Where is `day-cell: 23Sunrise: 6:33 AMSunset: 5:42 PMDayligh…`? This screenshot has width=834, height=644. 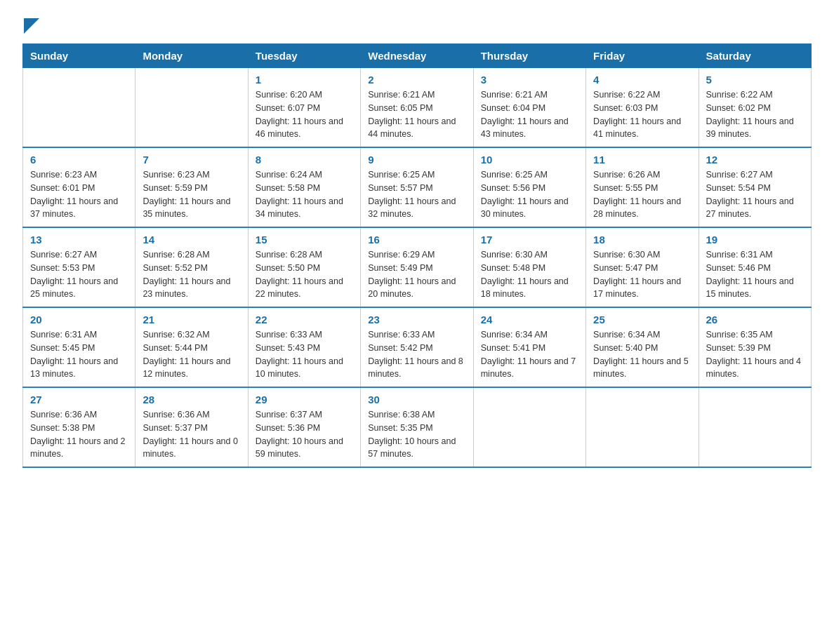 day-cell: 23Sunrise: 6:33 AMSunset: 5:42 PMDayligh… is located at coordinates (417, 347).